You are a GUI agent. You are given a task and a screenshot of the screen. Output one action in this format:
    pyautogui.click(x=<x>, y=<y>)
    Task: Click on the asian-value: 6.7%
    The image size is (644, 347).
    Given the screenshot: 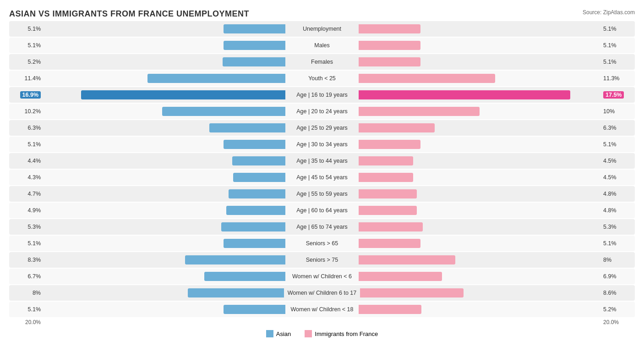 What is the action you would take?
    pyautogui.click(x=35, y=276)
    